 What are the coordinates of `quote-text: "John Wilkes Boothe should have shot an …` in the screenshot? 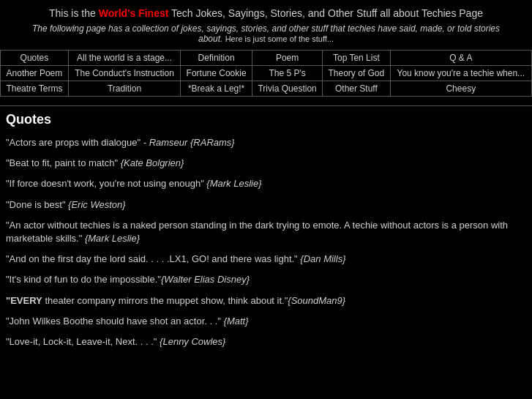 It's located at (113, 321).